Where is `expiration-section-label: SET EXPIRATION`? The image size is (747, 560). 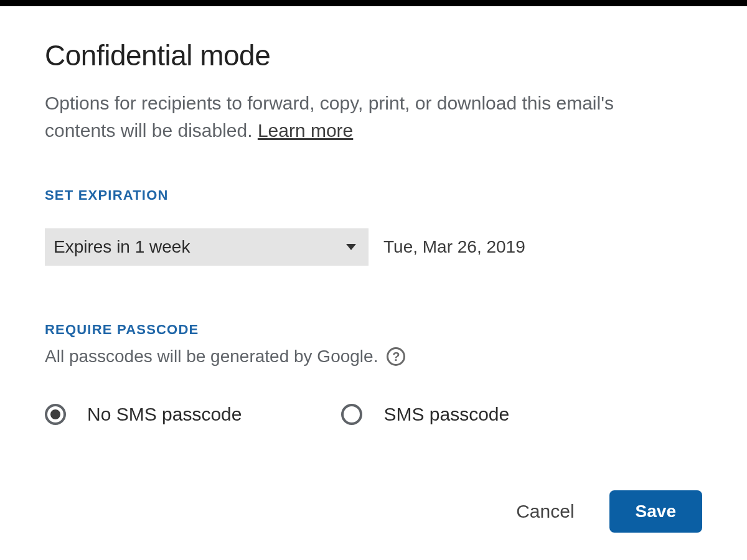
expiration-section-label: SET EXPIRATION is located at coordinates (374, 195).